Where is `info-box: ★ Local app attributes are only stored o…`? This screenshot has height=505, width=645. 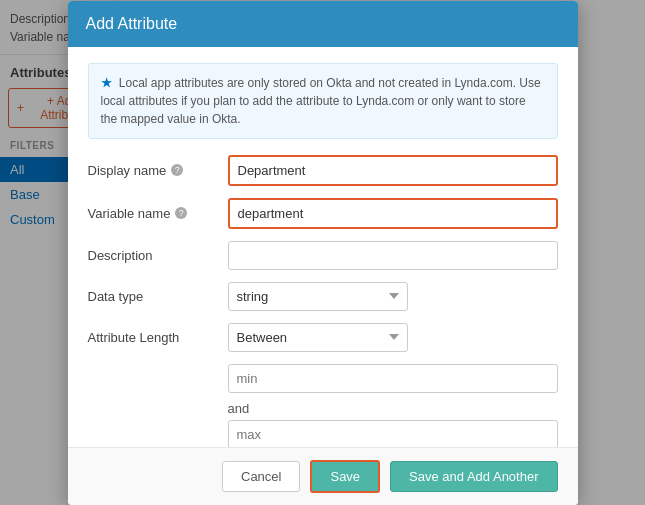 info-box: ★ Local app attributes are only stored o… is located at coordinates (323, 101).